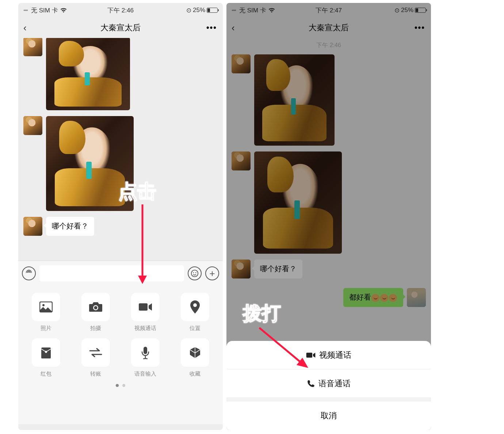  I want to click on text-bubble: 都好看, so click(373, 297).